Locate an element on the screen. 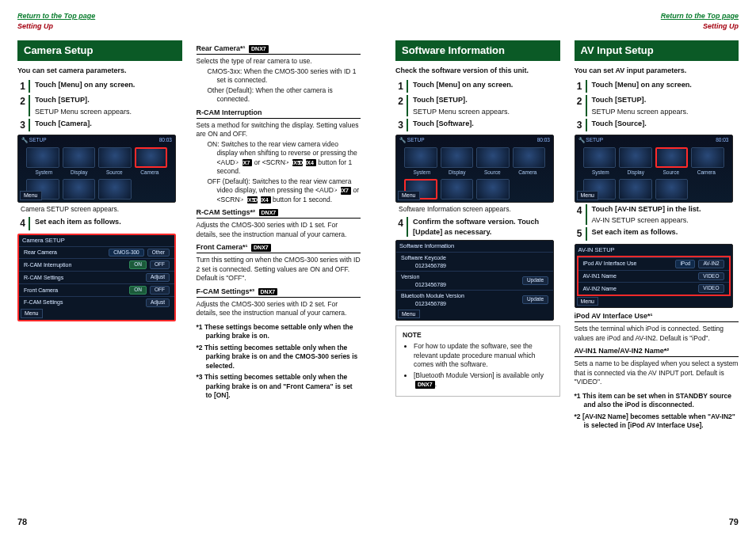  tile-display is located at coordinates (79, 158).